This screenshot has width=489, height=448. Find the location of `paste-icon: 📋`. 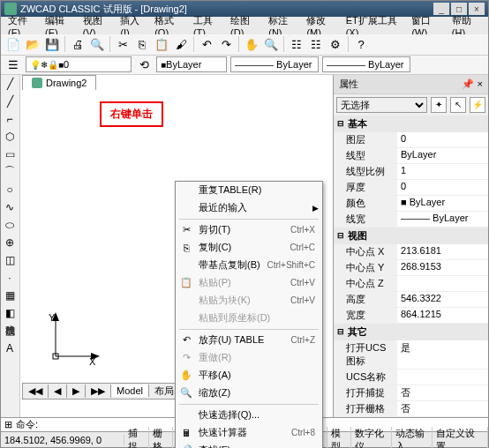

paste-icon: 📋 is located at coordinates (162, 44).